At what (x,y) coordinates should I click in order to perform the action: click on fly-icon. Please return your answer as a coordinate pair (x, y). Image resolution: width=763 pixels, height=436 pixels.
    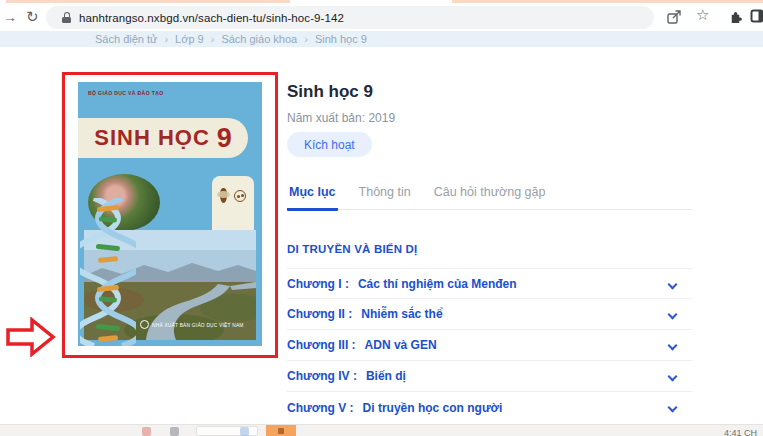
    Looking at the image, I should click on (224, 196).